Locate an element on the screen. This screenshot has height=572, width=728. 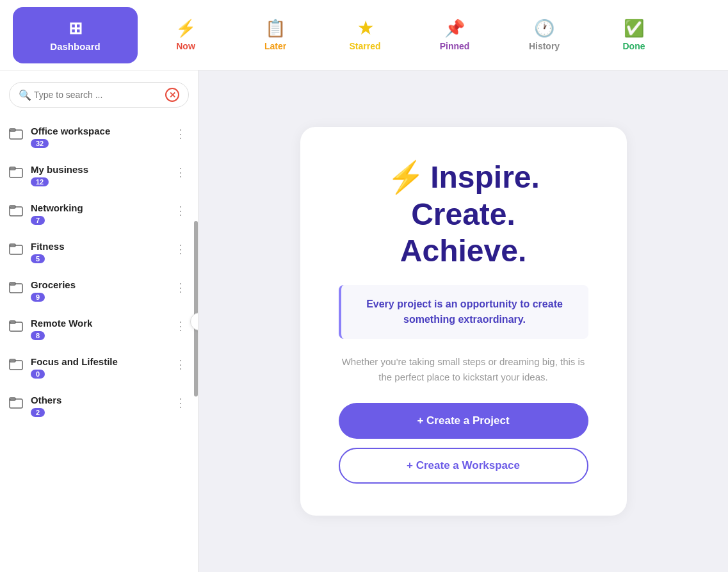
workspace-info: Office workspace 32 is located at coordinates (101, 137).